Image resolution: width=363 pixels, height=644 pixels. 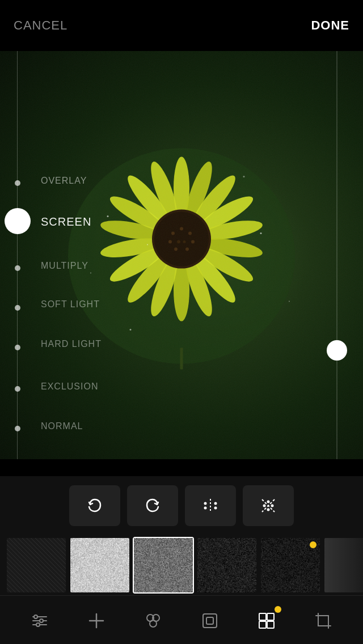 What do you see at coordinates (18, 183) in the screenshot?
I see `blend-dot-overlay` at bounding box center [18, 183].